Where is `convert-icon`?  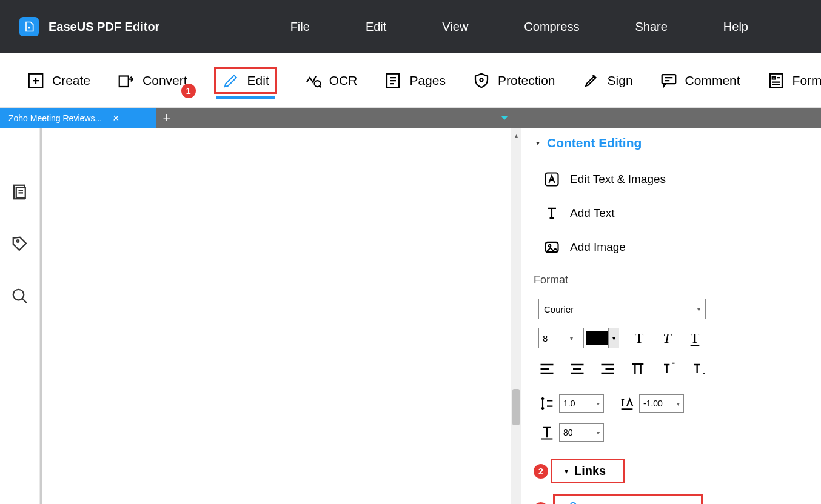 convert-icon is located at coordinates (126, 81).